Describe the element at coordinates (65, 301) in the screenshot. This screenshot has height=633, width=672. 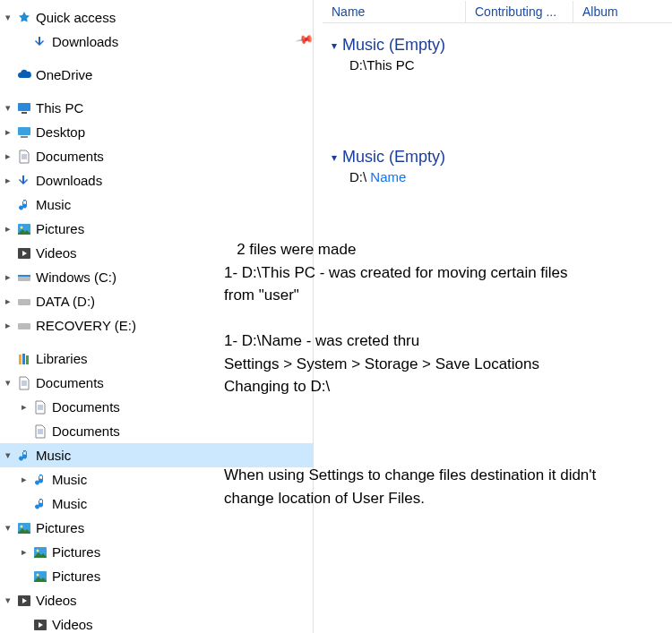
I see `tree-label: DATA (D:)` at that location.